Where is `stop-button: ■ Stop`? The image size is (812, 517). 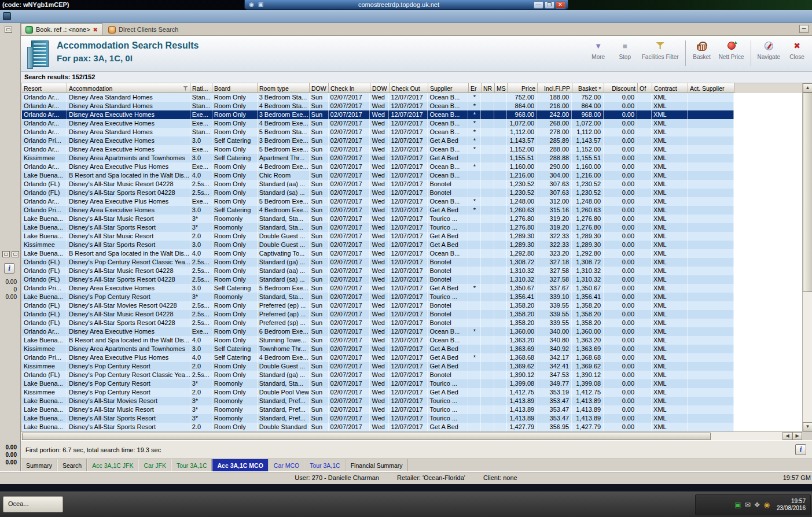
stop-button: ■ Stop is located at coordinates (625, 50).